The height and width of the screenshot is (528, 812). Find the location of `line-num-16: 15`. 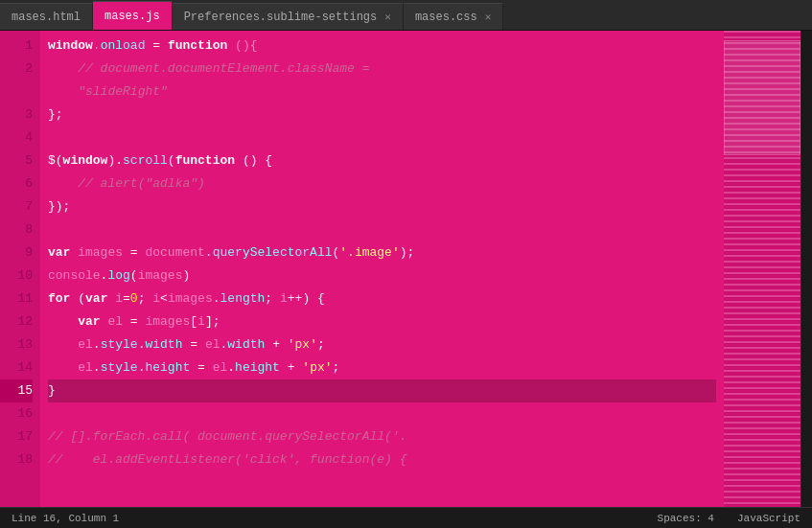

line-num-16: 15 is located at coordinates (16, 391).